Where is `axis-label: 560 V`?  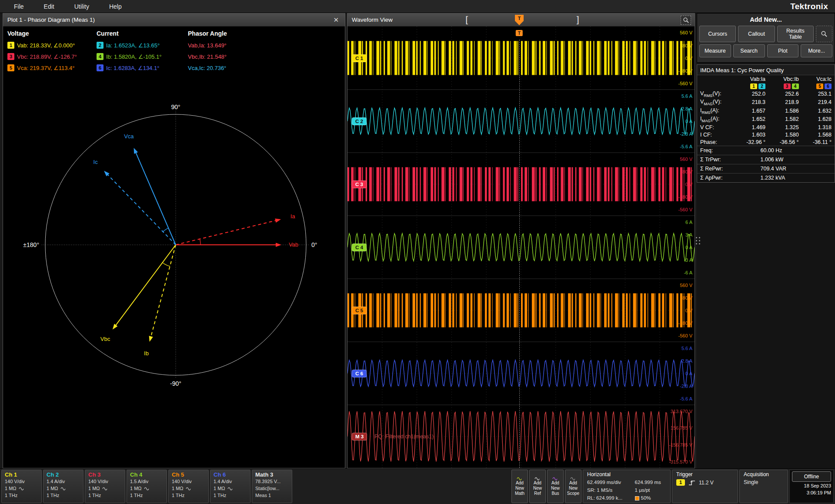 axis-label: 560 V is located at coordinates (686, 33).